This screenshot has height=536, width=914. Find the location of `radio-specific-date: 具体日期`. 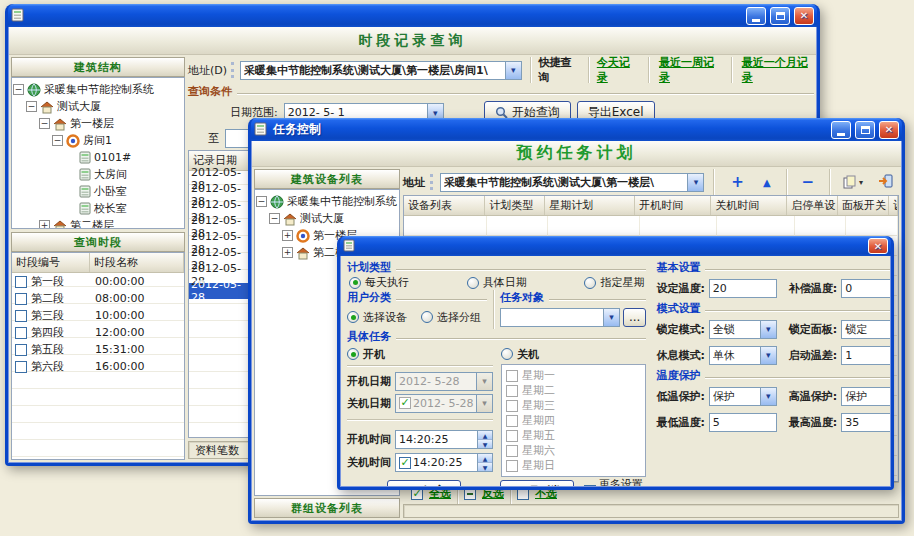

radio-specific-date: 具体日期 is located at coordinates (497, 282).